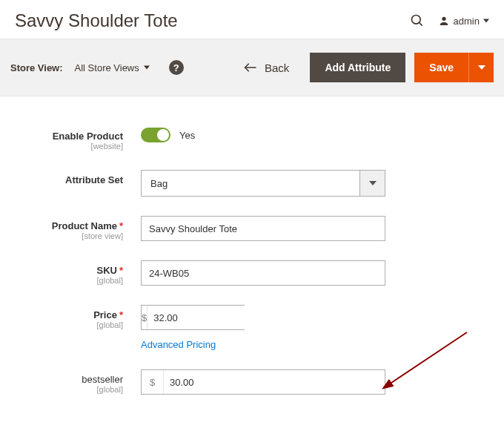 The height and width of the screenshot is (428, 504). What do you see at coordinates (357, 68) in the screenshot?
I see `add-attribute-button: Add Attribute` at bounding box center [357, 68].